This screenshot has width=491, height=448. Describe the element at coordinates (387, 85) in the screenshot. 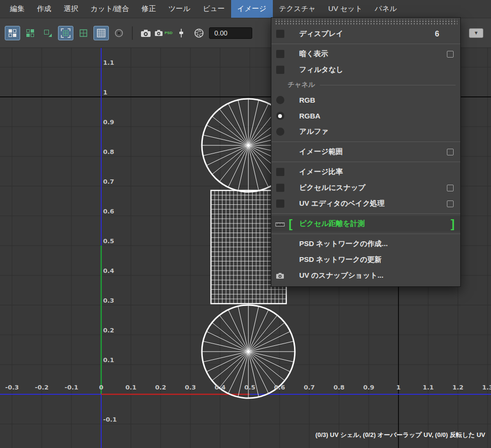

I see `section-divider` at that location.